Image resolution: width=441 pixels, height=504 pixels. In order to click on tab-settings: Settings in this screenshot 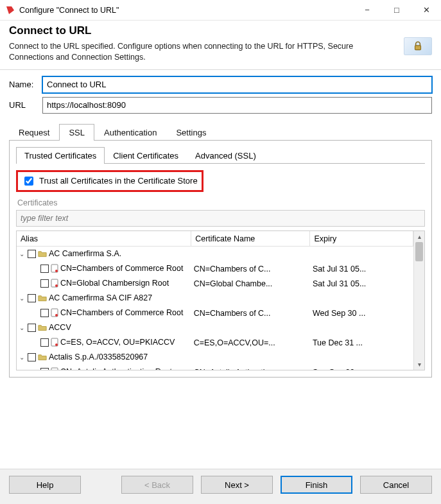, I will do `click(191, 132)`.